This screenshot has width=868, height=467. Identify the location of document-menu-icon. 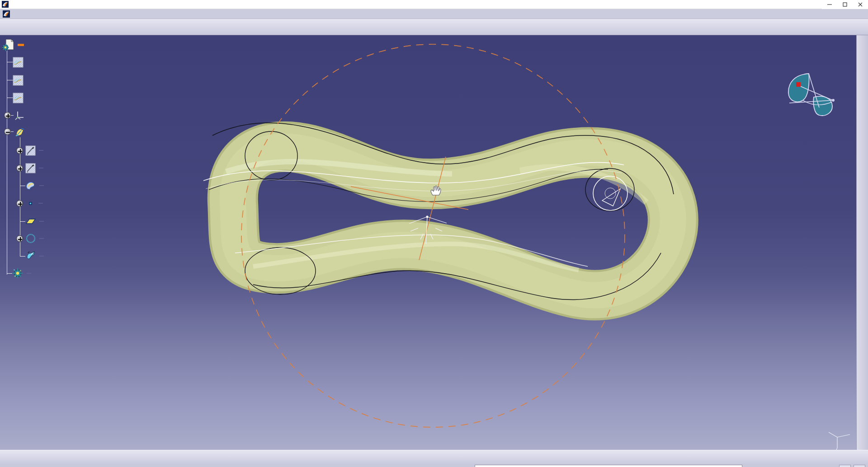
(6, 14).